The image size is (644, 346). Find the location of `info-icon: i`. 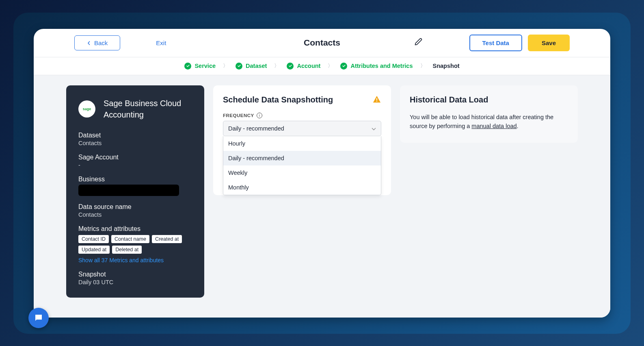

info-icon: i is located at coordinates (259, 115).